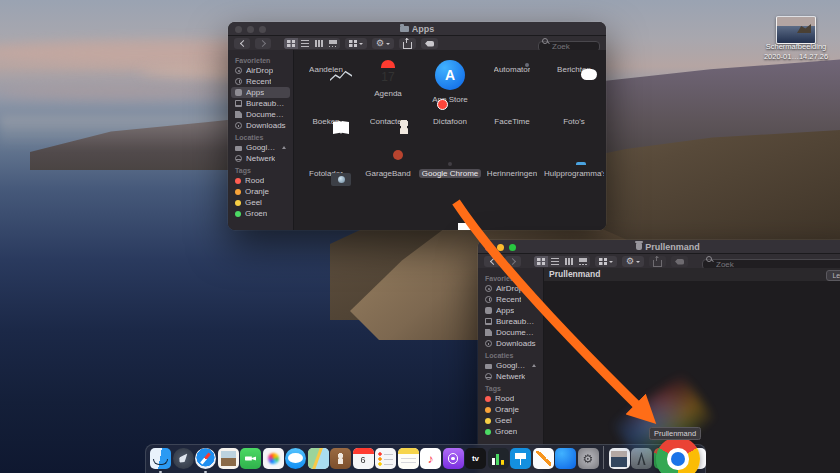 The image size is (840, 473). Describe the element at coordinates (544, 458) in the screenshot. I see `dock-pages-icon` at that location.